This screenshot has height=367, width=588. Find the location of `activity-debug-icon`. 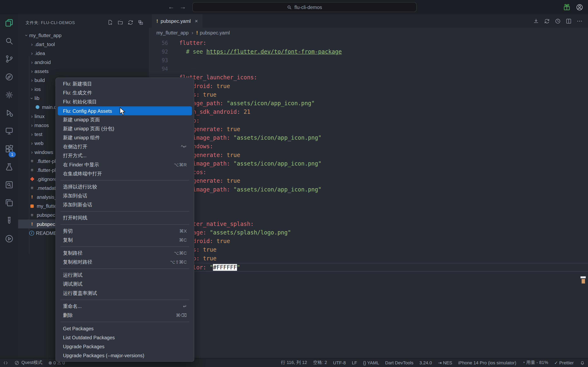

activity-debug-icon is located at coordinates (9, 117).